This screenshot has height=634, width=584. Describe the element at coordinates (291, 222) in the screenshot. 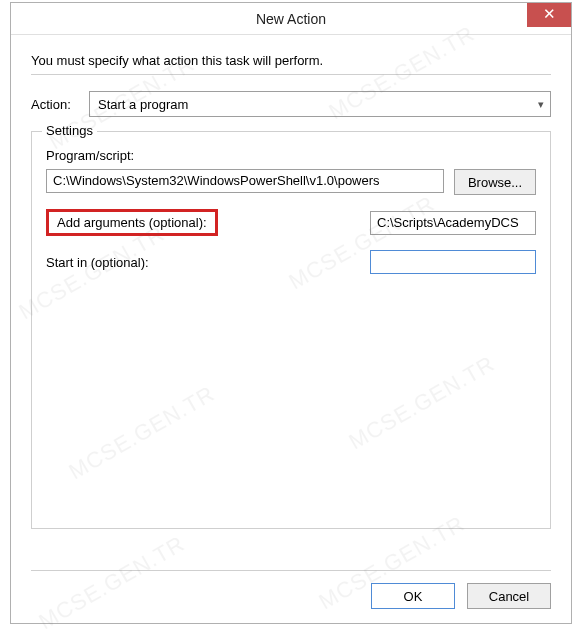

I see `arguments-row: Add arguments (optional): C:\Scripts\Aca…` at that location.